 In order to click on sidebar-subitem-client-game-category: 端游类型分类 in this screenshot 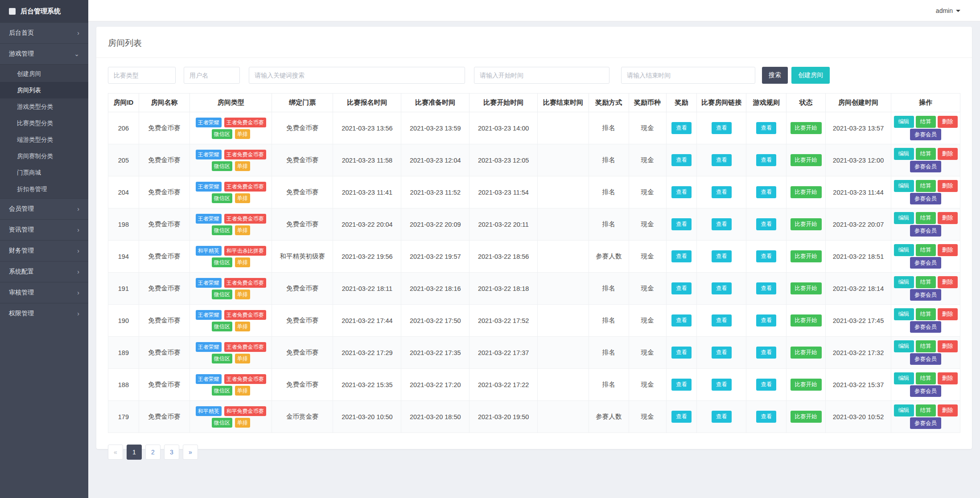, I will do `click(44, 140)`.